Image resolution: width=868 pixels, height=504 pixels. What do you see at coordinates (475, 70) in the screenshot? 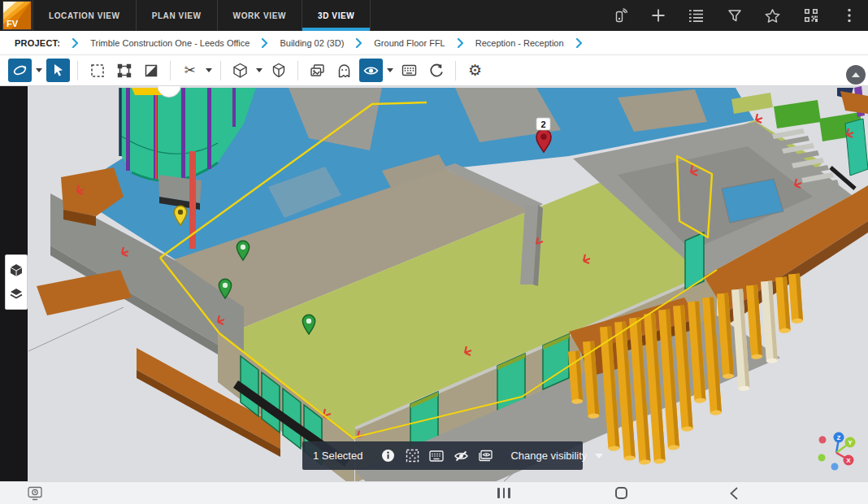
I see `settings-gear-icon: ⚙` at bounding box center [475, 70].